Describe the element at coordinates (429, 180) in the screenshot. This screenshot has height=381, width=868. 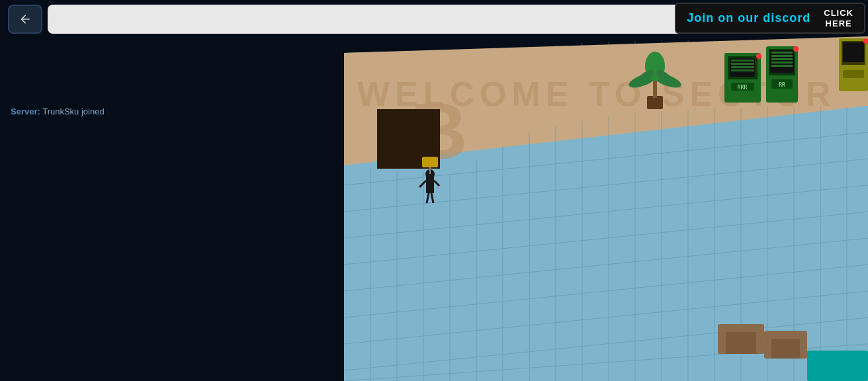
I see `player-character` at that location.